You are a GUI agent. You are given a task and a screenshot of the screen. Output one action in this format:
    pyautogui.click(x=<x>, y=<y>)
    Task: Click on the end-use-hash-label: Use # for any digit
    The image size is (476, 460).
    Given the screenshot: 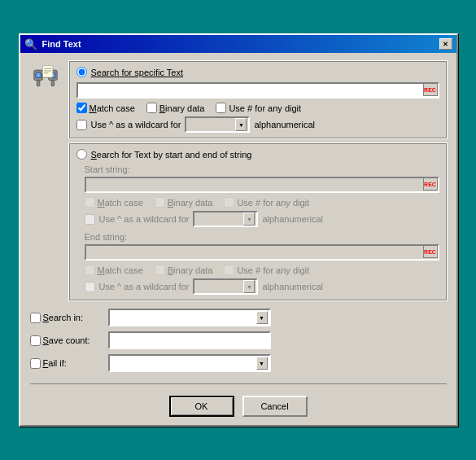 What is the action you would take?
    pyautogui.click(x=273, y=270)
    